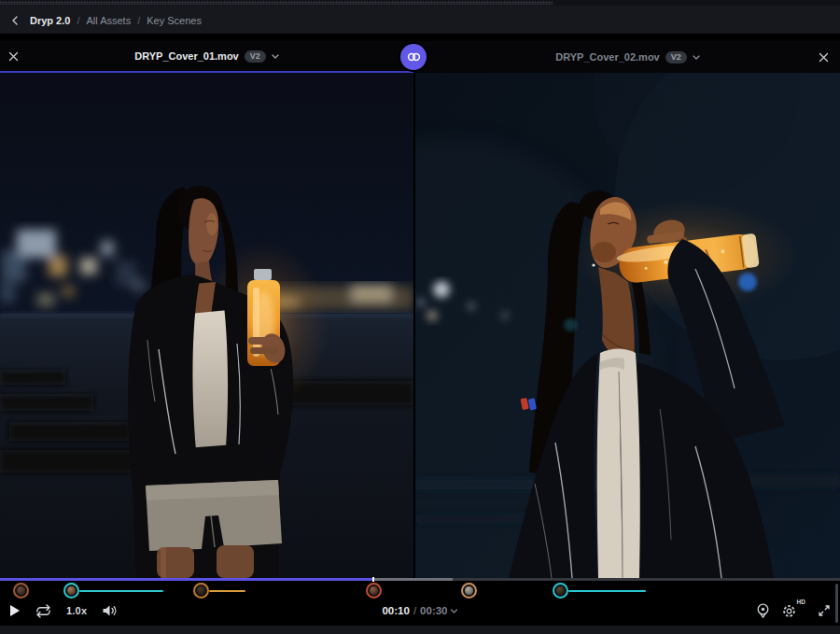 This screenshot has height=634, width=840. I want to click on player-bottom-bar: 1.0x 00:10 / 00:30, so click(420, 601).